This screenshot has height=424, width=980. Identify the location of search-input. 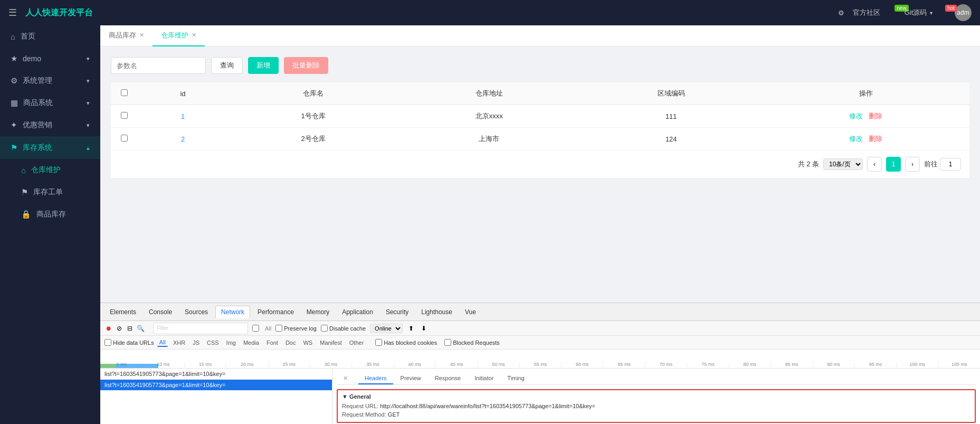
(158, 65).